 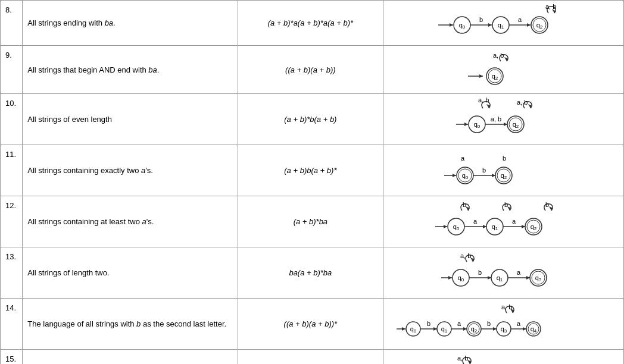 What do you see at coordinates (312, 120) in the screenshot?
I see `table-row: 10. All strings of even length (a + b)*b…` at bounding box center [312, 120].